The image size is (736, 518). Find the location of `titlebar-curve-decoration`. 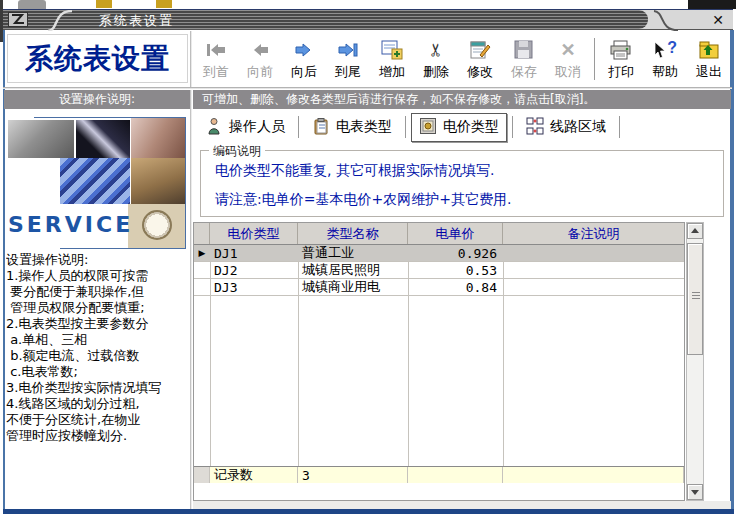

titlebar-curve-decoration is located at coordinates (60, 20).